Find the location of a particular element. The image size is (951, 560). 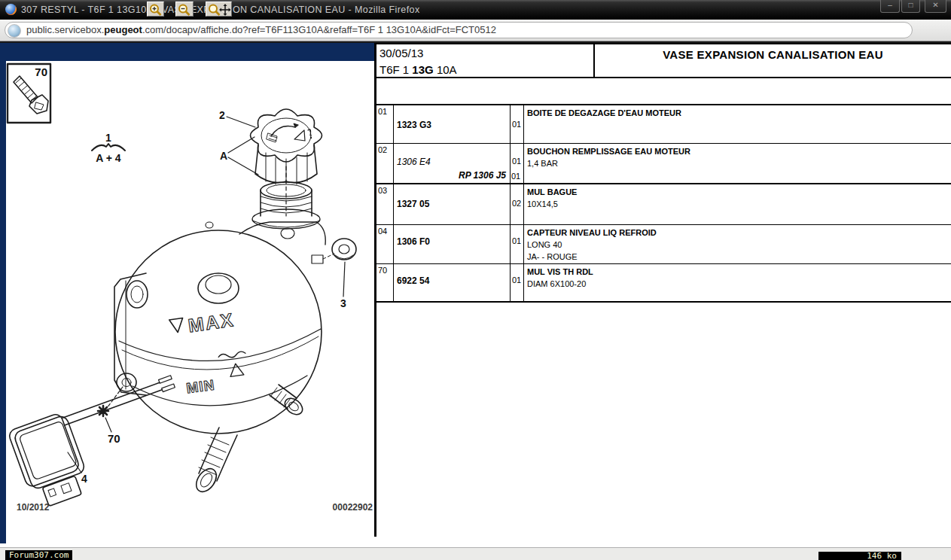

star-leader is located at coordinates (108, 425).